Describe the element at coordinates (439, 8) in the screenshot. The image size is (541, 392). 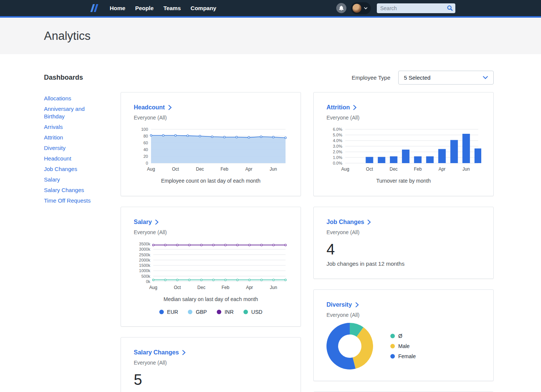
I see `nav-right` at that location.